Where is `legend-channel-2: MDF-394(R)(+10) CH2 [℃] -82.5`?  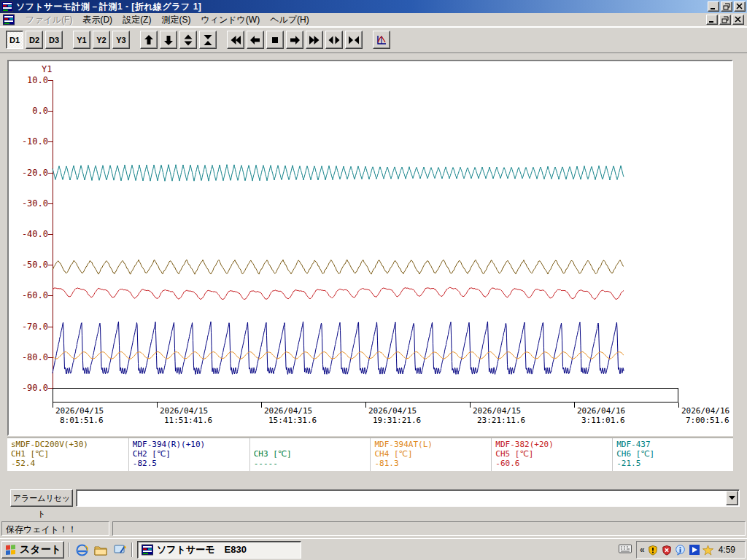 legend-channel-2: MDF-394(R)(+10) CH2 [℃] -82.5 is located at coordinates (189, 455).